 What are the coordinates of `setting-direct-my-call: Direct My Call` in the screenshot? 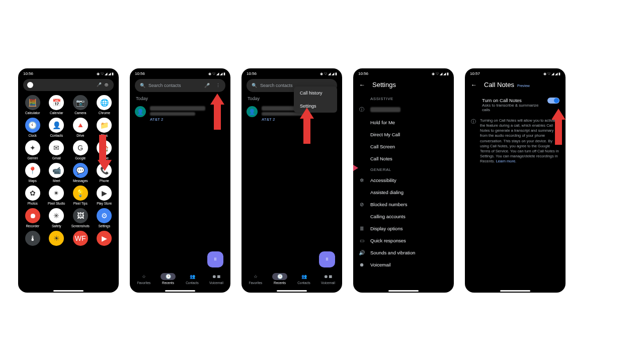 It's located at (404, 134).